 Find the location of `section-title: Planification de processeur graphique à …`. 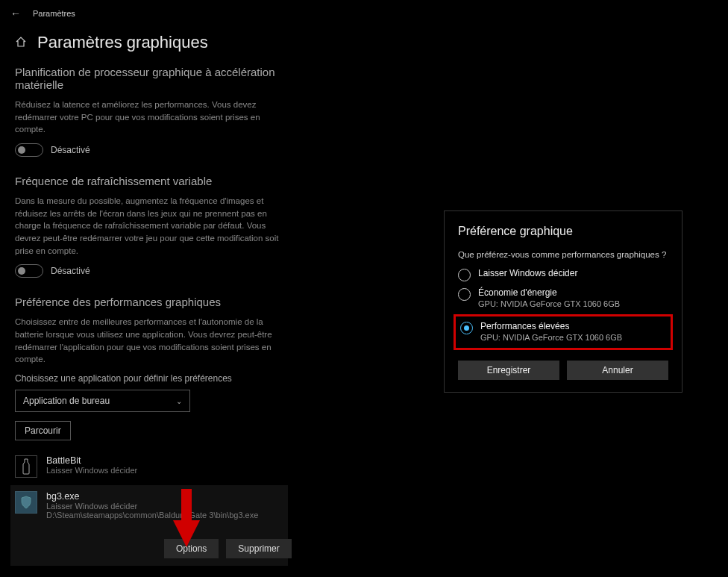

section-title: Planification de processeur graphique à … is located at coordinates (149, 78).